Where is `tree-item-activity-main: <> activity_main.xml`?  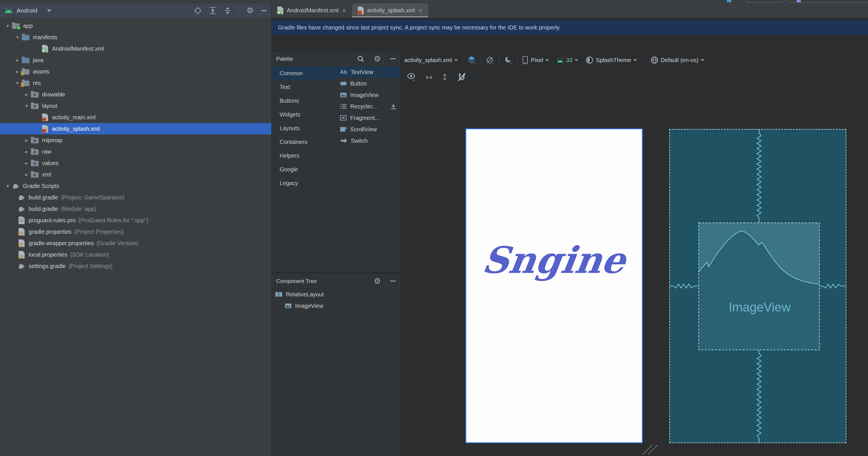 tree-item-activity-main: <> activity_main.xml is located at coordinates (135, 117).